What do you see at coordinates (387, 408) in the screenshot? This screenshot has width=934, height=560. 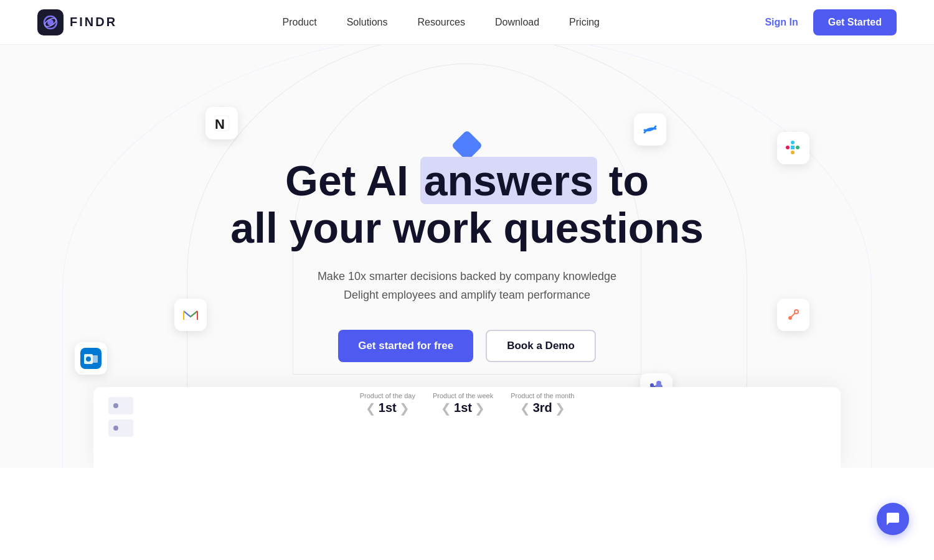 I see `badge-day-rank: 1st` at bounding box center [387, 408].